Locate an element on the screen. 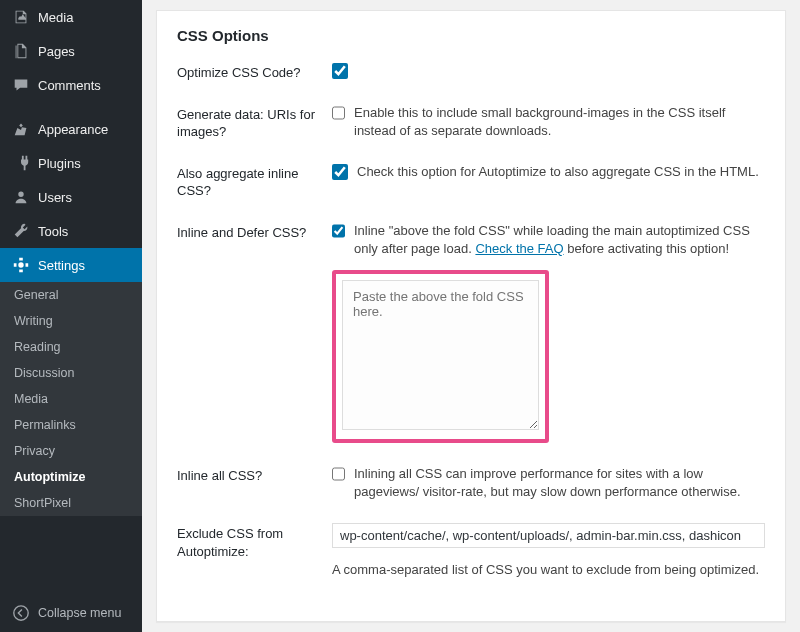  sidebar-item-settings: Settings is located at coordinates (71, 265).